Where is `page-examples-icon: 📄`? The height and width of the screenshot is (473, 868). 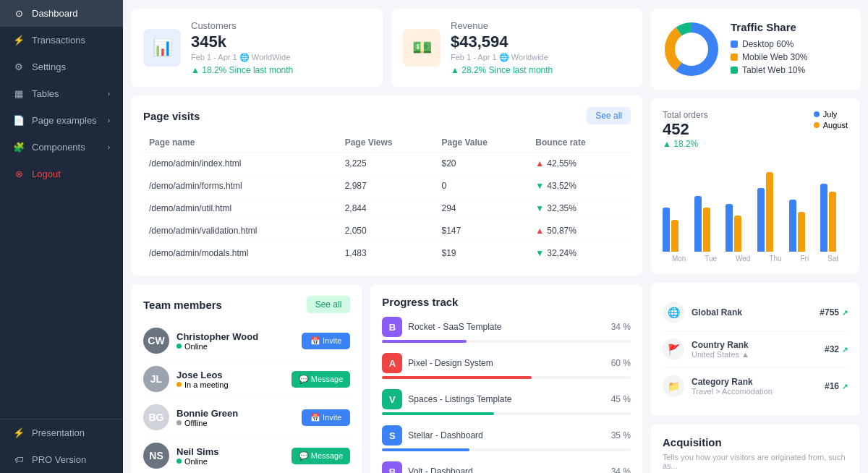
page-examples-icon: 📄 is located at coordinates (19, 120).